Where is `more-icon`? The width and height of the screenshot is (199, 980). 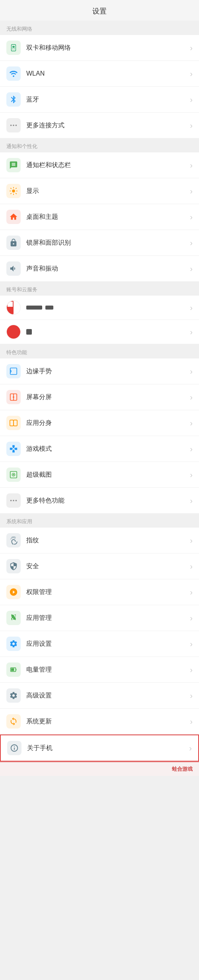 more-icon is located at coordinates (14, 125).